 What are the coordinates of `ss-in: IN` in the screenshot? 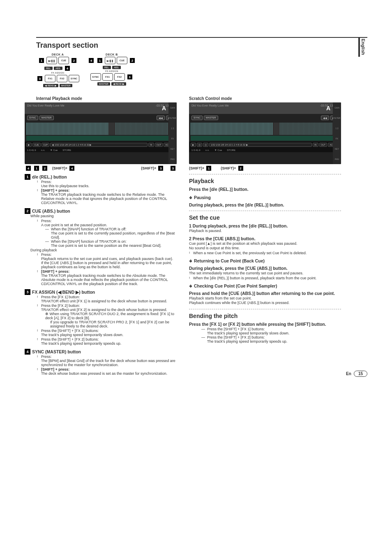 It's located at (151, 145).